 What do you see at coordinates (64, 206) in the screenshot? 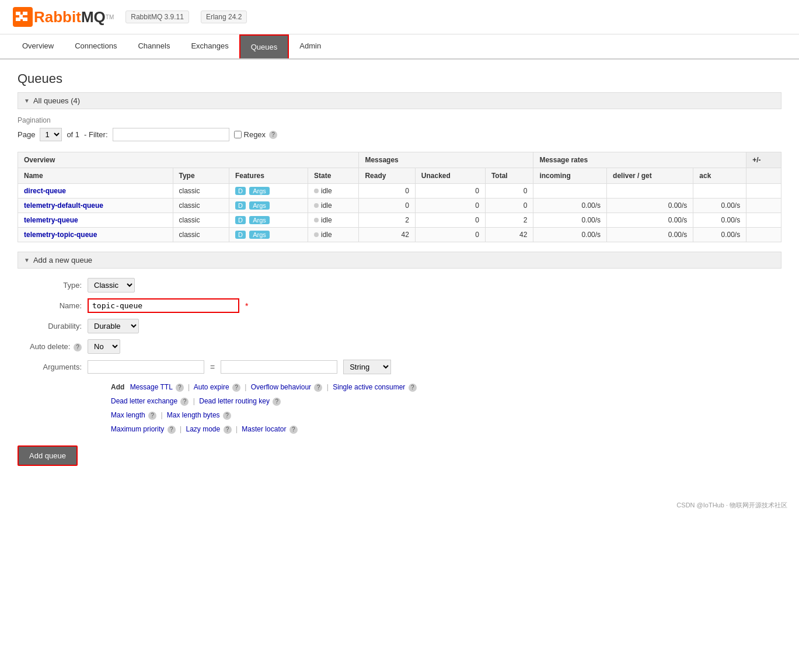
I see `queue-name-link: telemetry-default-queue` at bounding box center [64, 206].